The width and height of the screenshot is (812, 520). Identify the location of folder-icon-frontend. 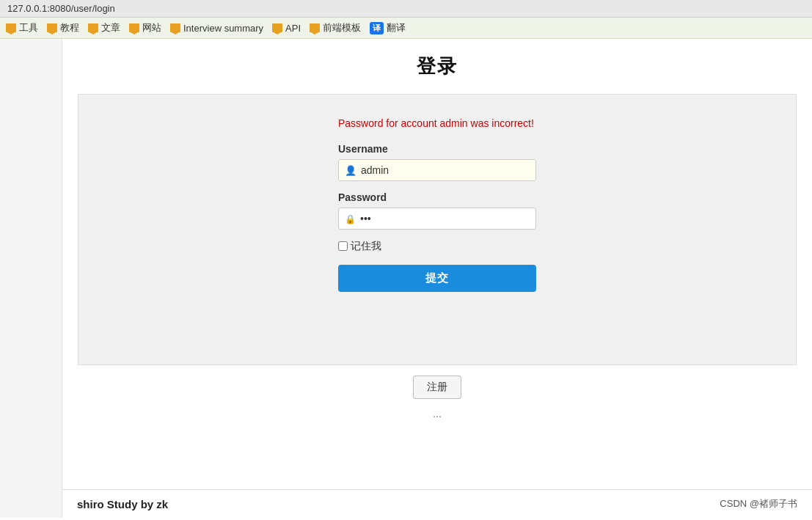
(315, 28).